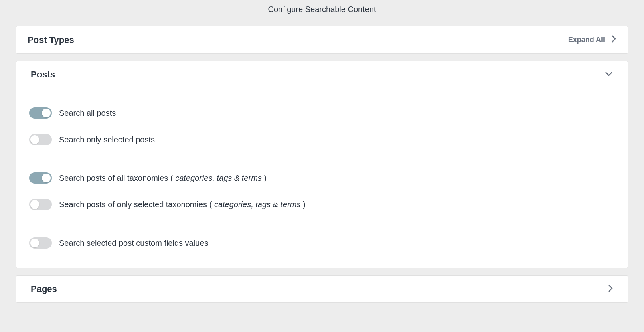  Describe the element at coordinates (322, 140) in the screenshot. I see `toggle-search-selected-posts: Search only selected posts` at that location.